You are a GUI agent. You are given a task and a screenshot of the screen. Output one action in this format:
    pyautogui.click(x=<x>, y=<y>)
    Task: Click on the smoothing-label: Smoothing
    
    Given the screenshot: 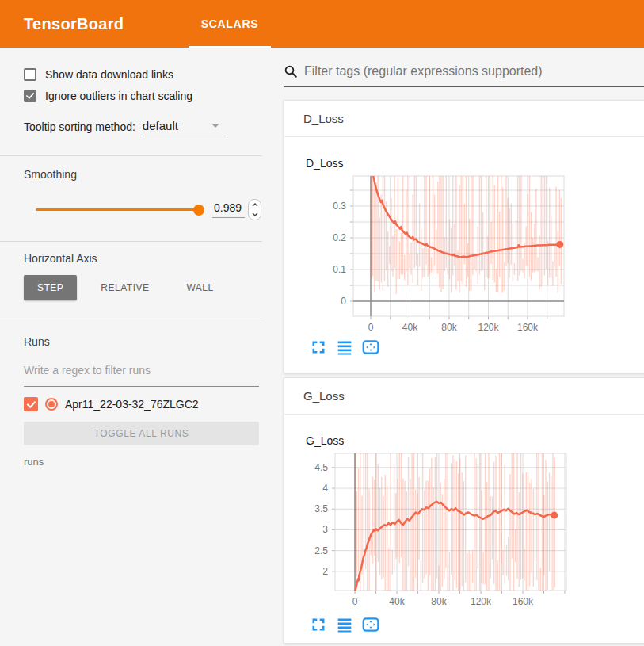 What is the action you would take?
    pyautogui.click(x=143, y=174)
    